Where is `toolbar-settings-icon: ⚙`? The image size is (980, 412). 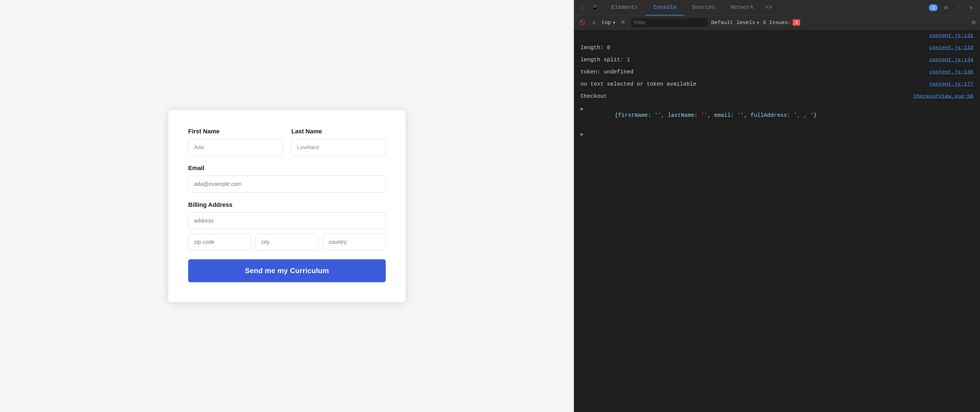
toolbar-settings-icon: ⚙ is located at coordinates (974, 22).